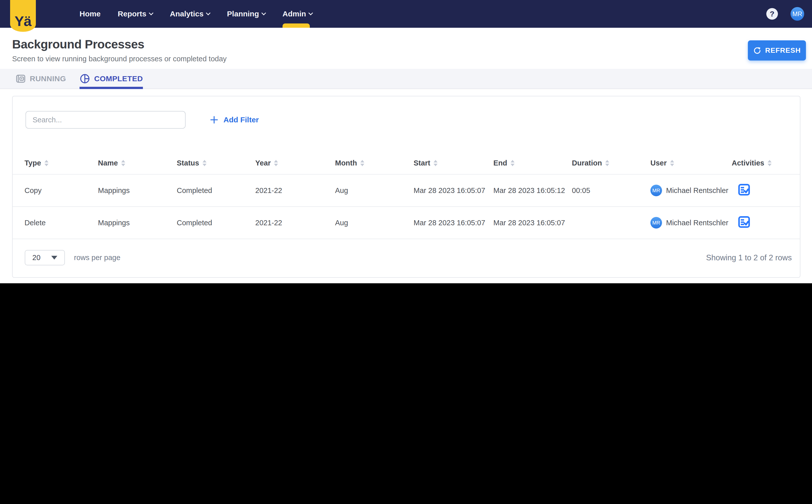 The width and height of the screenshot is (812, 504). I want to click on column-header-user: User, so click(691, 163).